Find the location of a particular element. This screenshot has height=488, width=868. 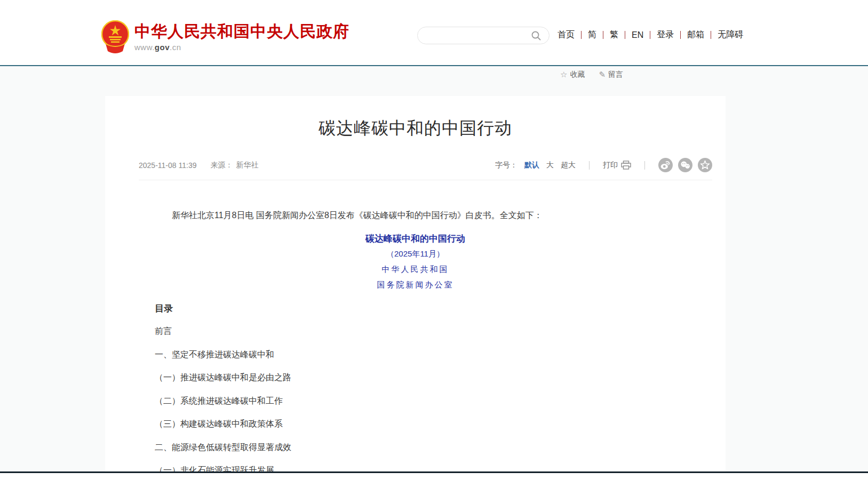

top-navigation: 首页 简 繁 EN 登录 邮箱 无障碍 is located at coordinates (650, 35).